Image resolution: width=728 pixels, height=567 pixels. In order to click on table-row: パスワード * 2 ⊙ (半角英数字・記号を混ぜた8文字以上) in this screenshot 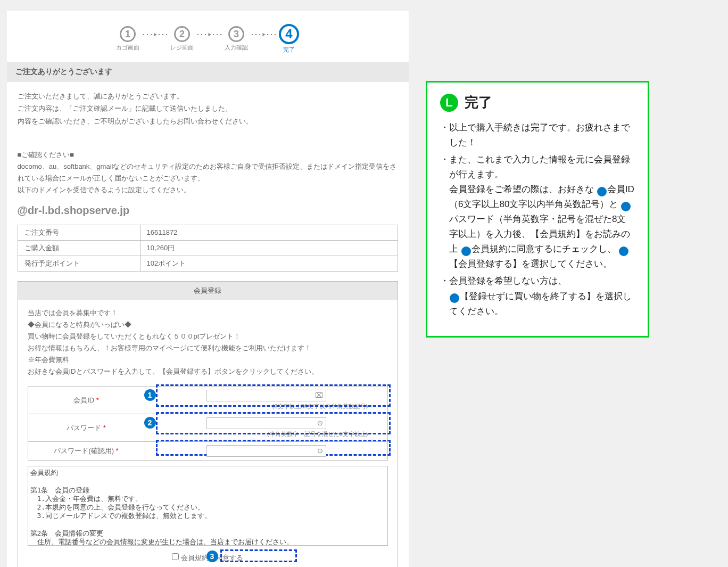, I will do `click(208, 428)`.